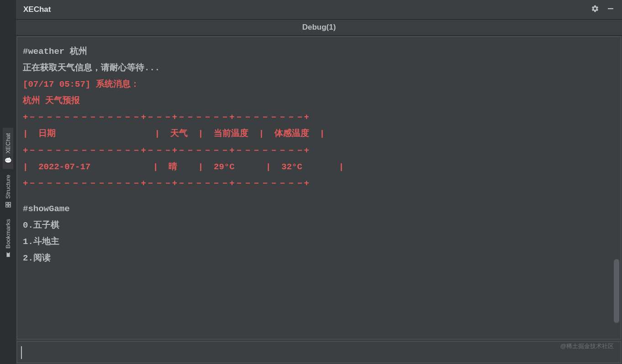  I want to click on spacer, so click(319, 196).